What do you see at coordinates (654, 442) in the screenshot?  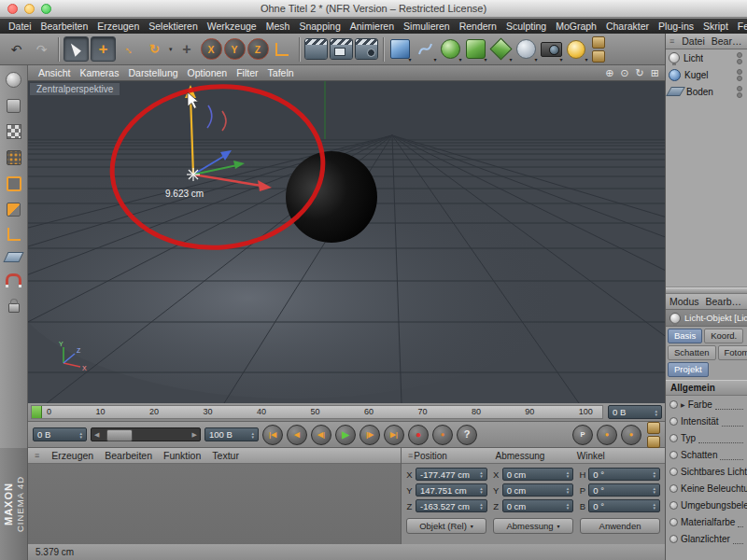 I see `bookmark-icon` at bounding box center [654, 442].